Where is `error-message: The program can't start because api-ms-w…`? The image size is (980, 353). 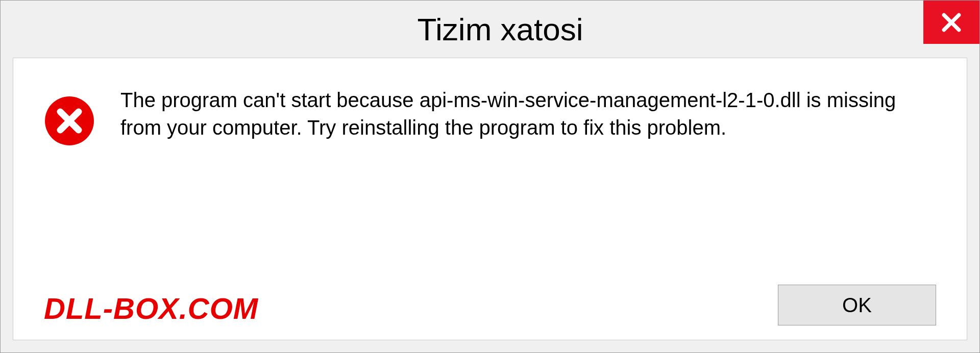
error-message: The program can't start because api-ms-w… is located at coordinates (528, 114).